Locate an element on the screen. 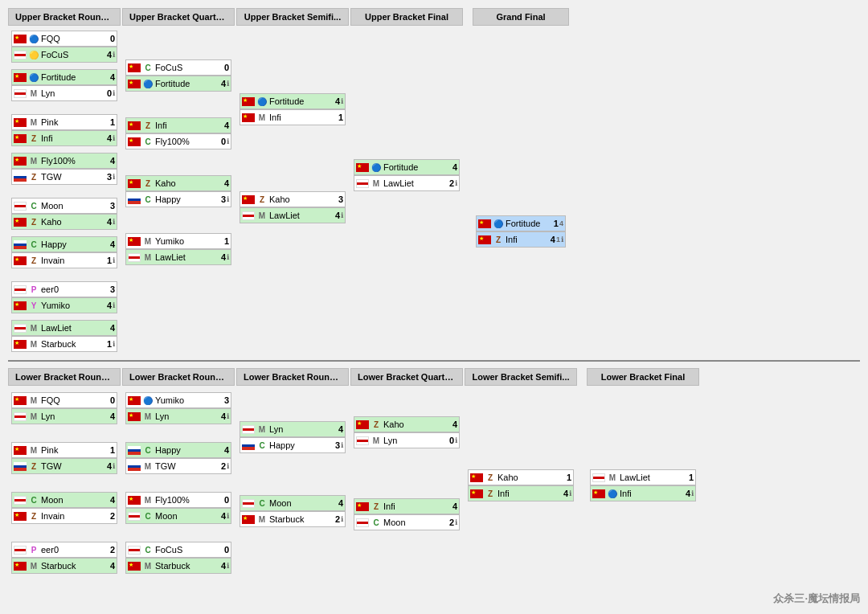 The image size is (868, 614). player-row: M TGW 2 ℹ is located at coordinates (178, 466).